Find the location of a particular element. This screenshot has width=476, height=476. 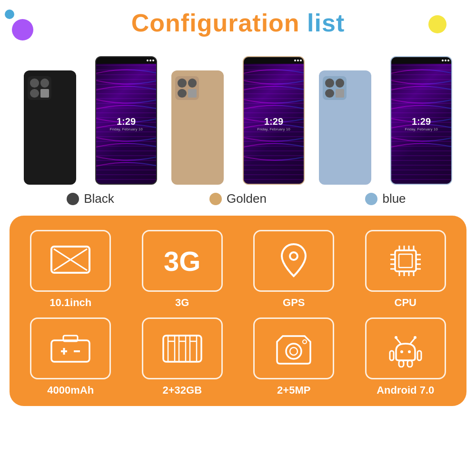

battery-icon-box is located at coordinates (70, 348).